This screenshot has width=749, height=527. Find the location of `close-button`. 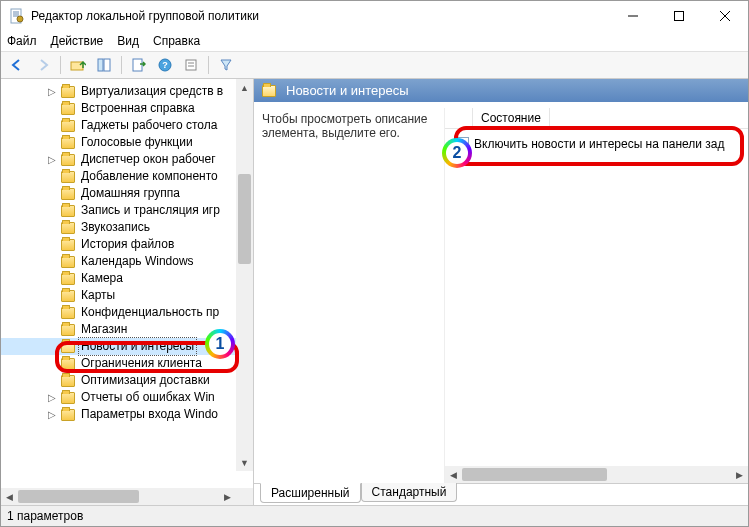

close-button is located at coordinates (725, 16).